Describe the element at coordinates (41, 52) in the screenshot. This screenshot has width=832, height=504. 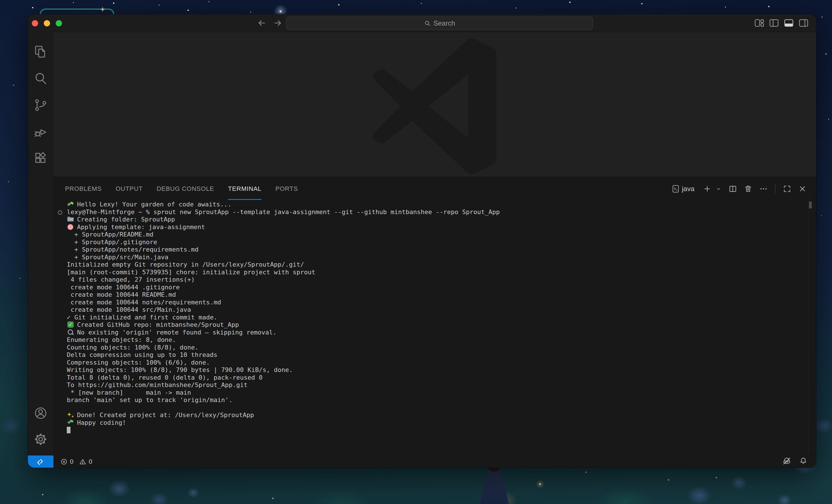
I see `sidebar-item-explorer` at that location.